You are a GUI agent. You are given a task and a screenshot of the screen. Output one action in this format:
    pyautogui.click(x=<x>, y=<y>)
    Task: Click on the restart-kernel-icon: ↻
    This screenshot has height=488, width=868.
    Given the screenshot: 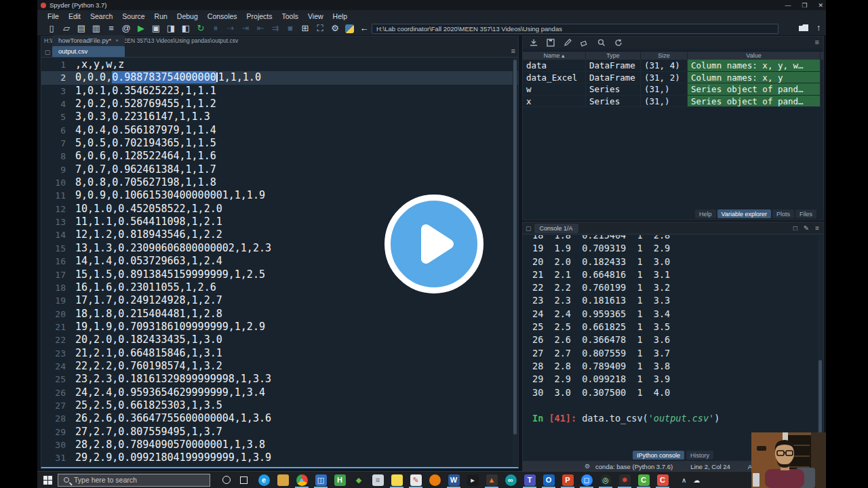 What is the action you would take?
    pyautogui.click(x=201, y=28)
    